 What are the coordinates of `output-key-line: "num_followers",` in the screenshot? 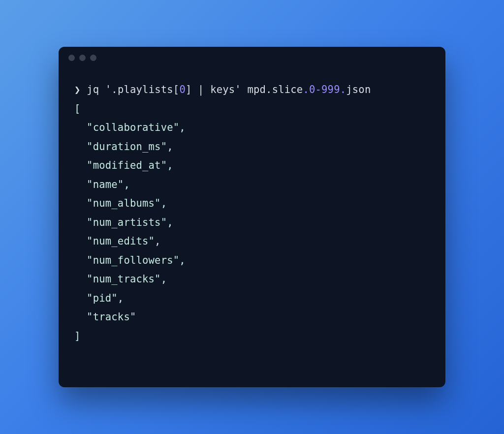 It's located at (252, 261).